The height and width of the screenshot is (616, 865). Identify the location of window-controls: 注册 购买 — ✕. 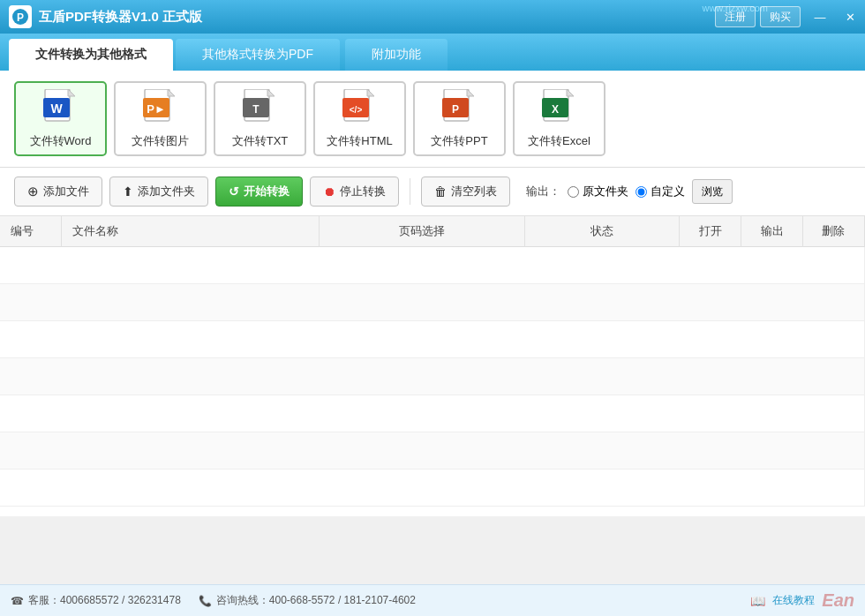
(790, 17).